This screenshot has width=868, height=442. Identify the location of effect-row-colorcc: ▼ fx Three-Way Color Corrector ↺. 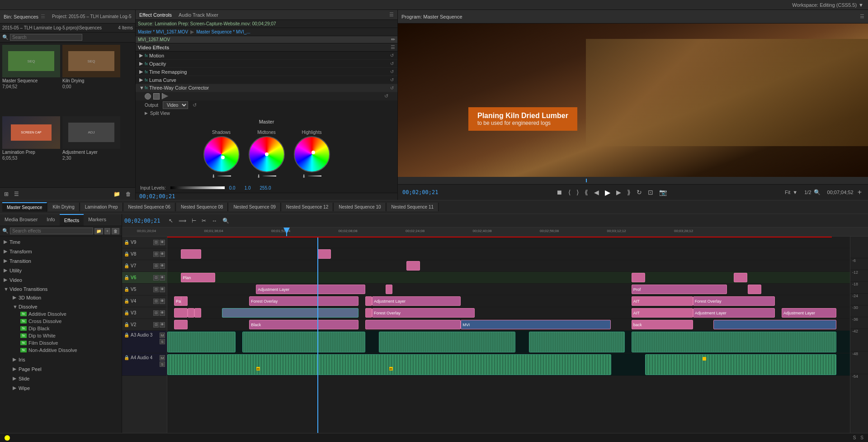
(267, 88).